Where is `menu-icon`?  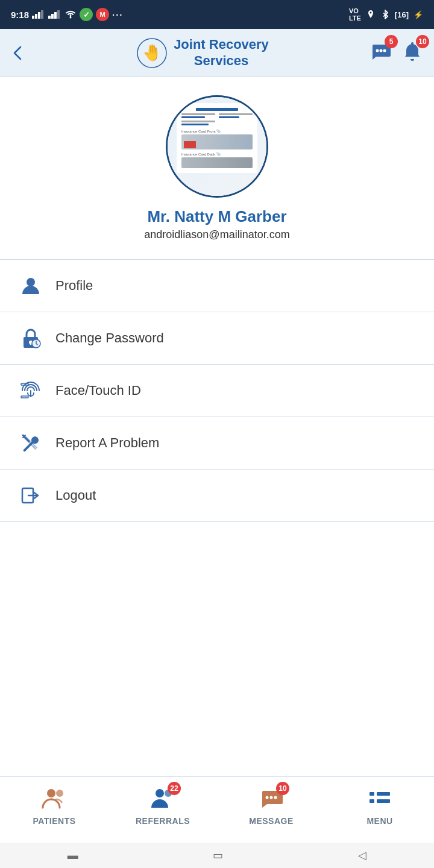
menu-icon is located at coordinates (380, 799).